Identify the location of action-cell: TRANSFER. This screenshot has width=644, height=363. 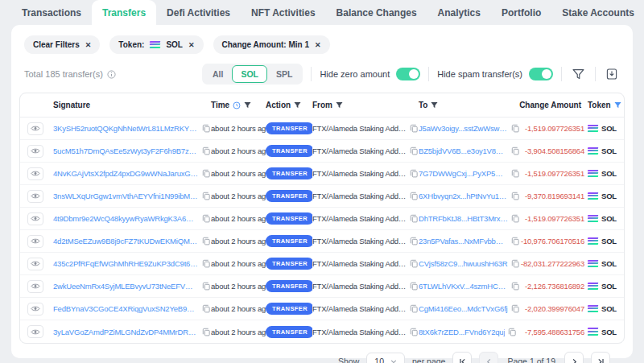
(289, 287).